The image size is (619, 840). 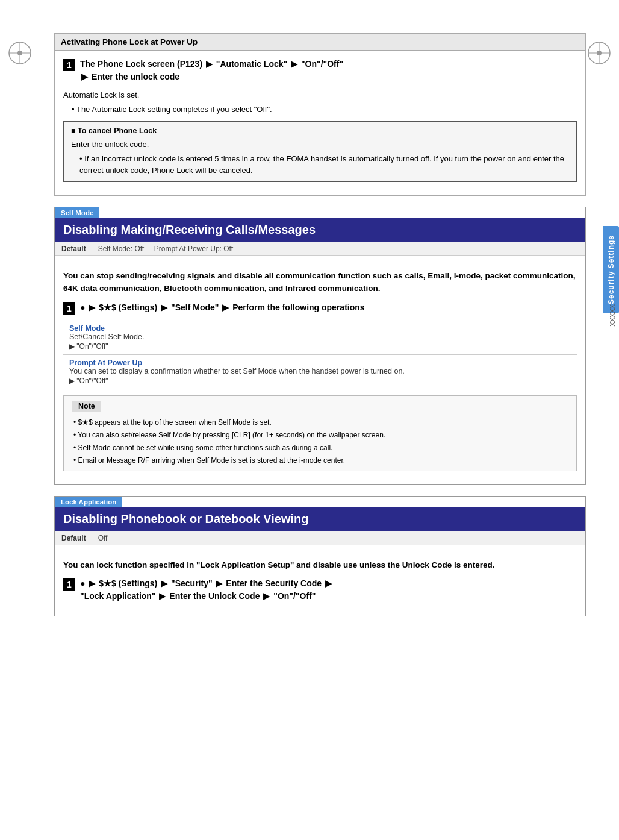 What do you see at coordinates (164, 307) in the screenshot?
I see `arrow-icon-5: ▶` at bounding box center [164, 307].